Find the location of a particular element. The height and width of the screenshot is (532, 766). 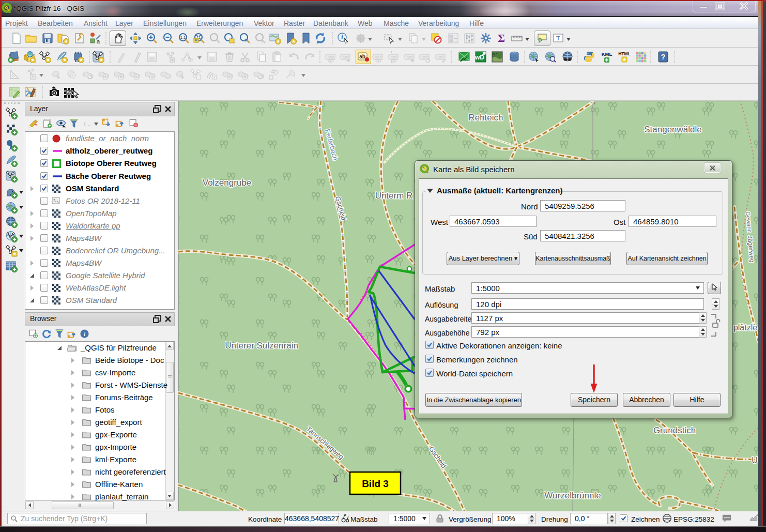

svg-text: ε is located at coordinates (85, 124).